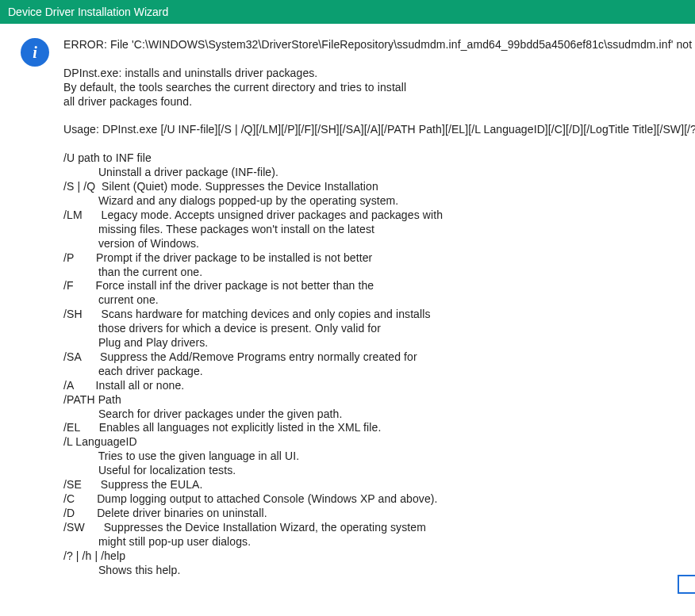 The image size is (695, 616). Describe the element at coordinates (133, 272) in the screenshot. I see `opt-p: than the current one.` at that location.